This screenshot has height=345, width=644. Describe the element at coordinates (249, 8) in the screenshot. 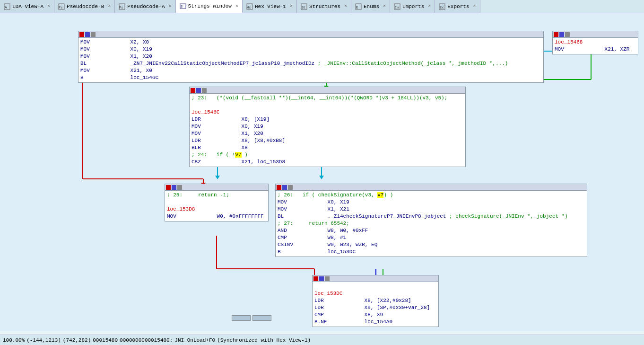

I see `svg-text: Hx` at that location.